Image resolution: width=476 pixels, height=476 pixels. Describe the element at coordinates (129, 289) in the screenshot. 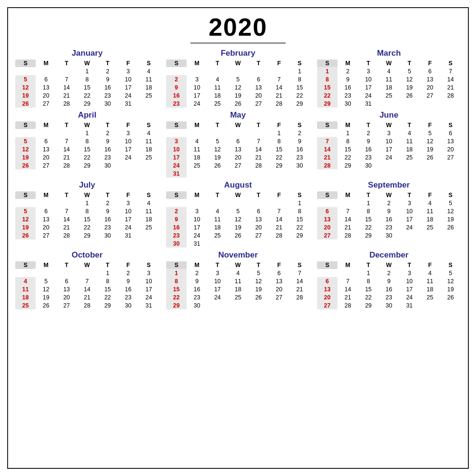

I see `day-cell: 16` at that location.